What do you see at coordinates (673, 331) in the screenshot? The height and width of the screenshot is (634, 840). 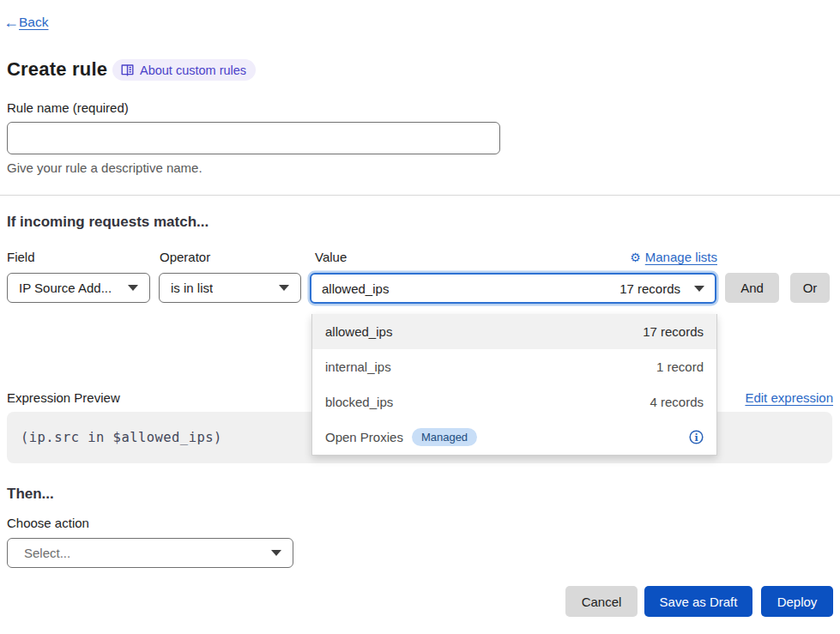 I see `list-item-meta: 17 records` at bounding box center [673, 331].